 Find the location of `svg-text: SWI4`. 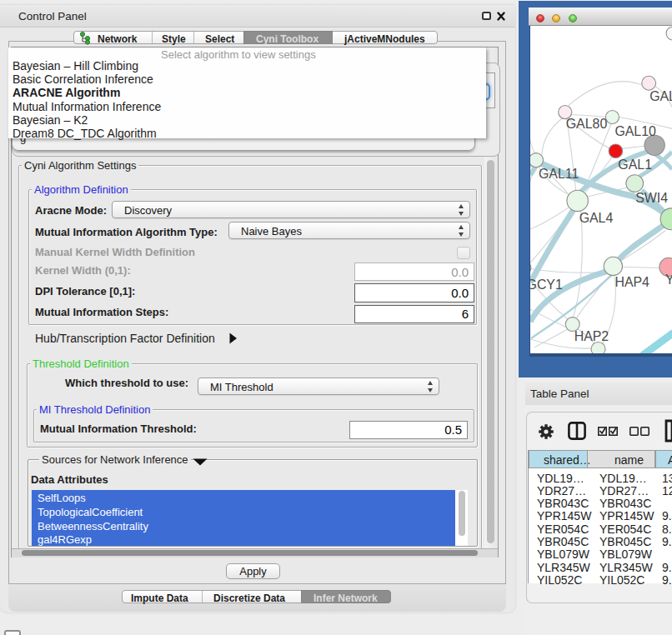

svg-text: SWI4 is located at coordinates (652, 198).